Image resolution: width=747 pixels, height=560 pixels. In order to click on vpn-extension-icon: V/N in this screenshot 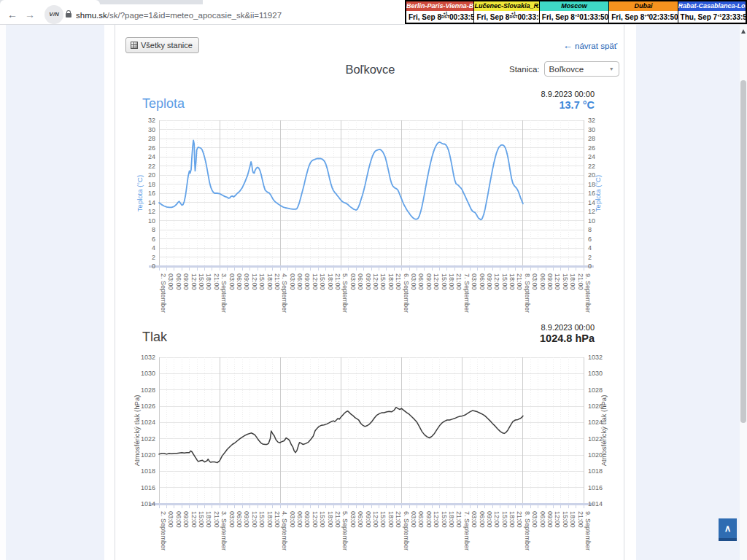, I will do `click(54, 15)`.